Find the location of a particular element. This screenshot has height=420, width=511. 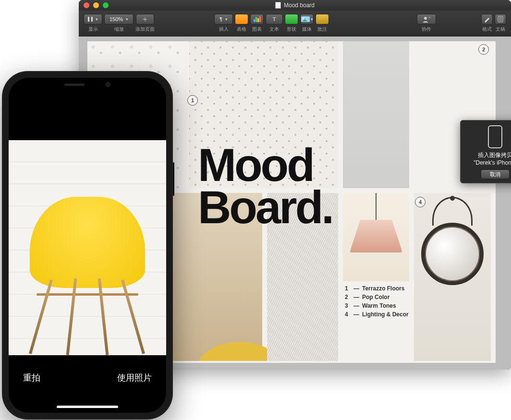

text-label: 文本 is located at coordinates (274, 29).